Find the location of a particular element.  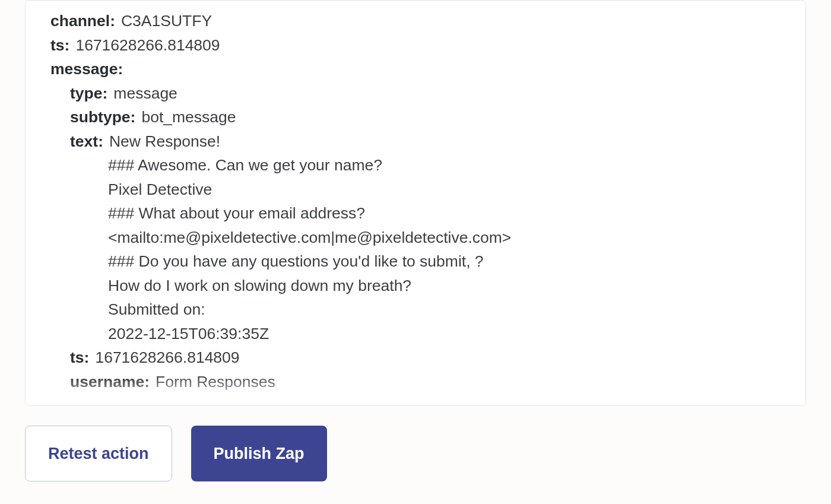

text-line-value: How do I work on slowing down my breath? is located at coordinates (260, 286).